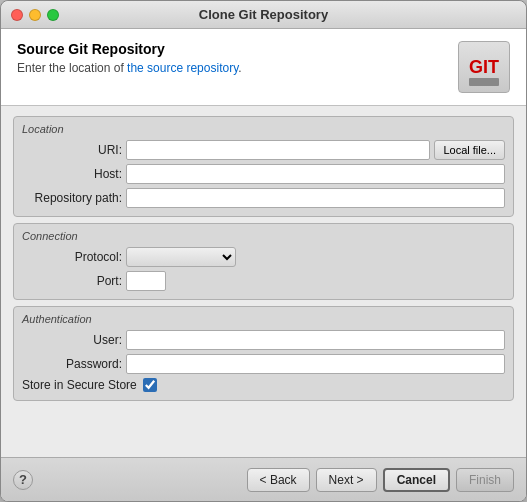 Image resolution: width=527 pixels, height=502 pixels. I want to click on bottom-left: ?, so click(23, 480).